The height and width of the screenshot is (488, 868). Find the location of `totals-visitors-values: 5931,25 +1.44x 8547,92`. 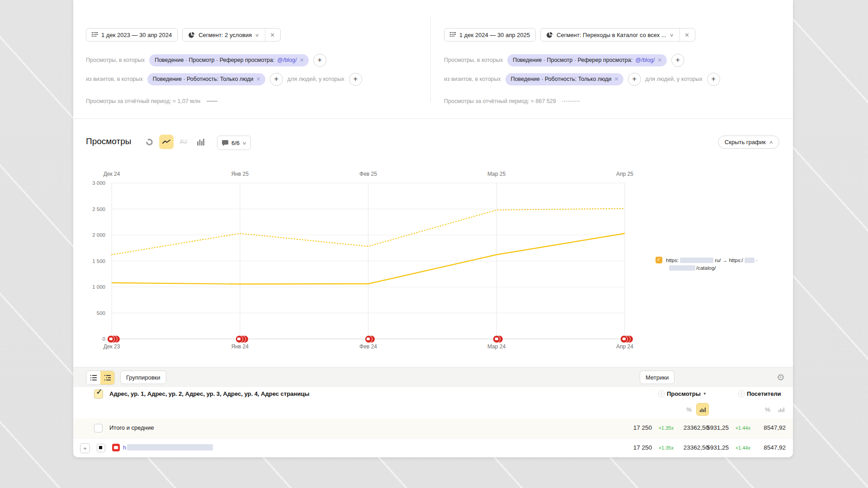

totals-visitors-values: 5931,25 +1.44x 8547,92 is located at coordinates (742, 427).